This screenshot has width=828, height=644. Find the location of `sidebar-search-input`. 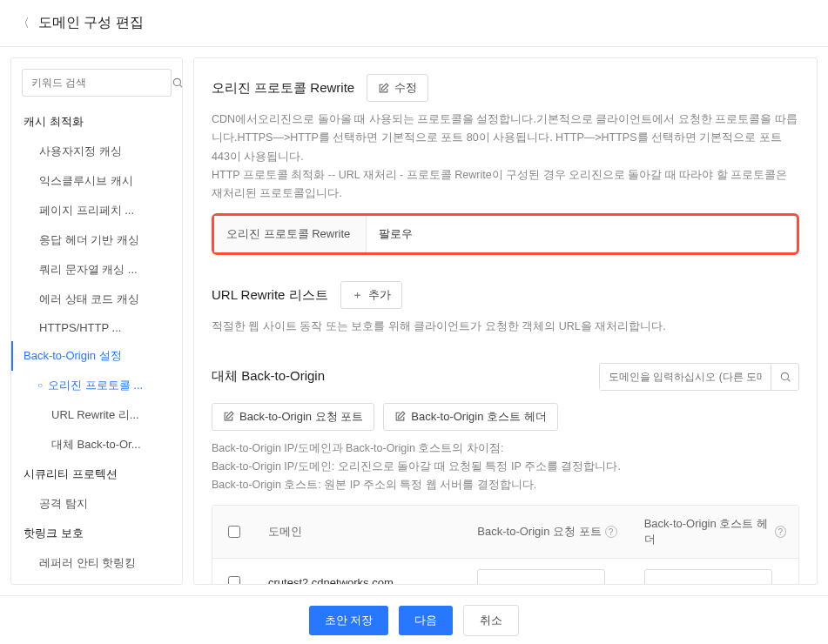

sidebar-search-input is located at coordinates (97, 83).